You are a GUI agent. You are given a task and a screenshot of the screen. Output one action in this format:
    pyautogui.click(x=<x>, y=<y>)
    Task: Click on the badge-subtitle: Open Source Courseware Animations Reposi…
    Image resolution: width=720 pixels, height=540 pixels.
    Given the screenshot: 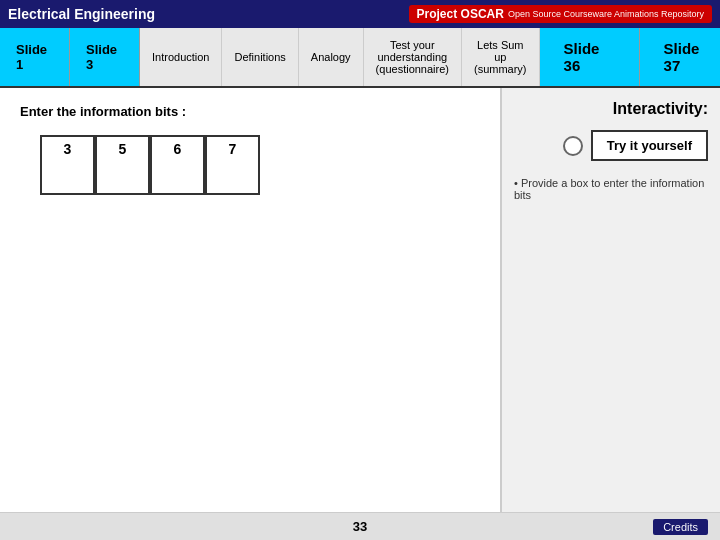 What is the action you would take?
    pyautogui.click(x=606, y=14)
    